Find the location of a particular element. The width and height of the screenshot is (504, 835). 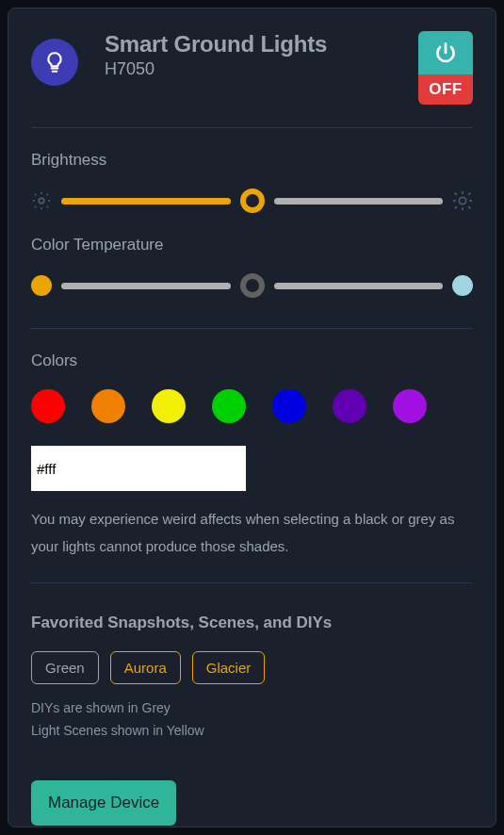

favorite-chip: Aurora is located at coordinates (145, 667).